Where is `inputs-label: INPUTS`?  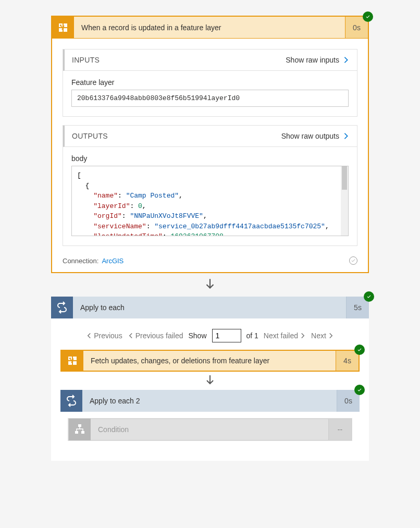
inputs-label: INPUTS is located at coordinates (179, 60).